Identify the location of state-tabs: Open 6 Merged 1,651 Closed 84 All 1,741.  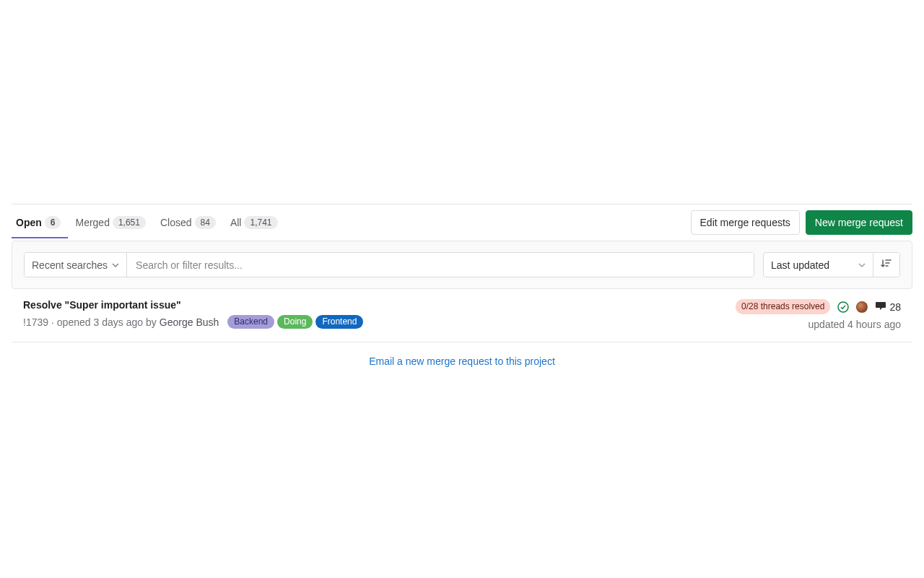
(149, 223).